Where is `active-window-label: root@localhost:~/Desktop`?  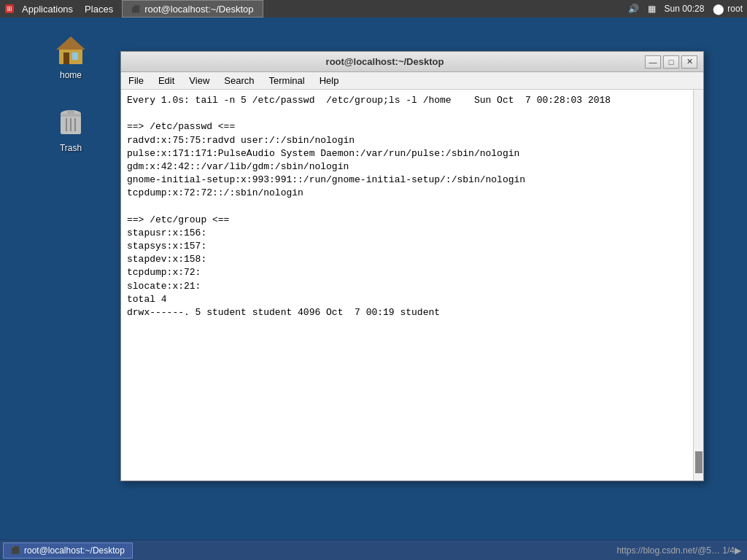 active-window-label: root@localhost:~/Desktop is located at coordinates (198, 9).